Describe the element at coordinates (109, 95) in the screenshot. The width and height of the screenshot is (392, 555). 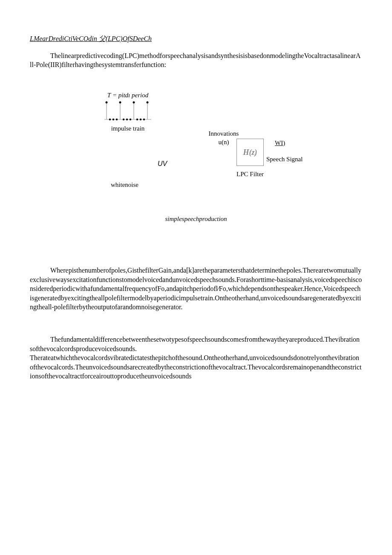
I see `pitch-T-symbol: T` at that location.